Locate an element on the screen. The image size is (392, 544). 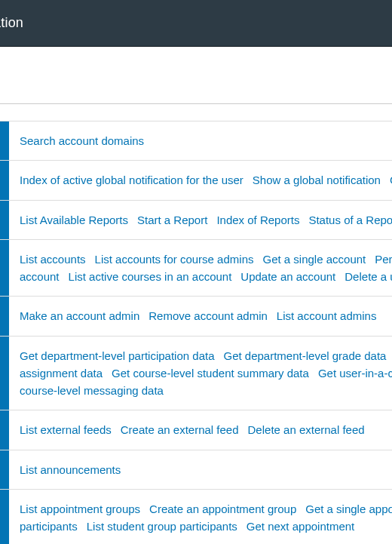
table-row: List announcements is located at coordinates (196, 469).